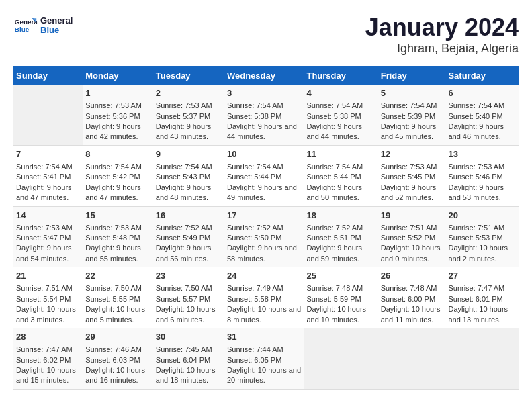  I want to click on calendar-cell: 1Sunrise: 7:53 AMSunset: 5:36 PMDaylight…, so click(118, 115).